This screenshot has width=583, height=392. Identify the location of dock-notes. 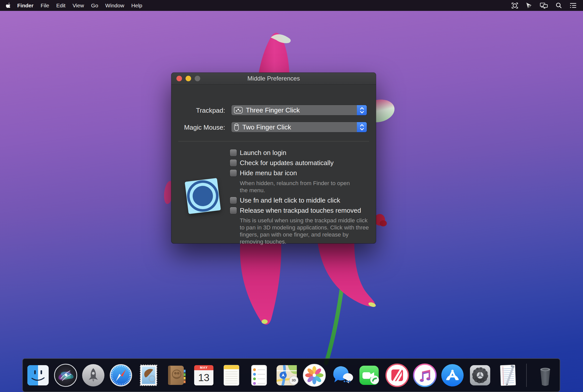
(231, 375).